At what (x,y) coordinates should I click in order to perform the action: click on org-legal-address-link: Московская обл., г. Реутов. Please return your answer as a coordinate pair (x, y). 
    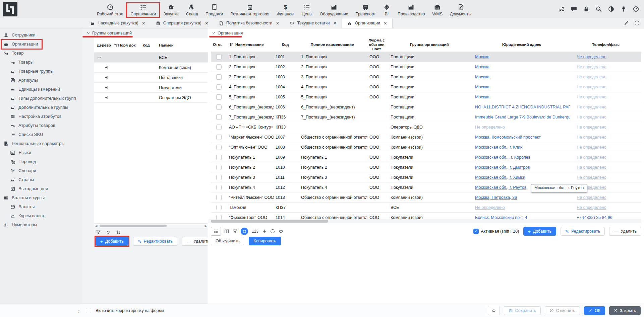
    Looking at the image, I should click on (501, 187).